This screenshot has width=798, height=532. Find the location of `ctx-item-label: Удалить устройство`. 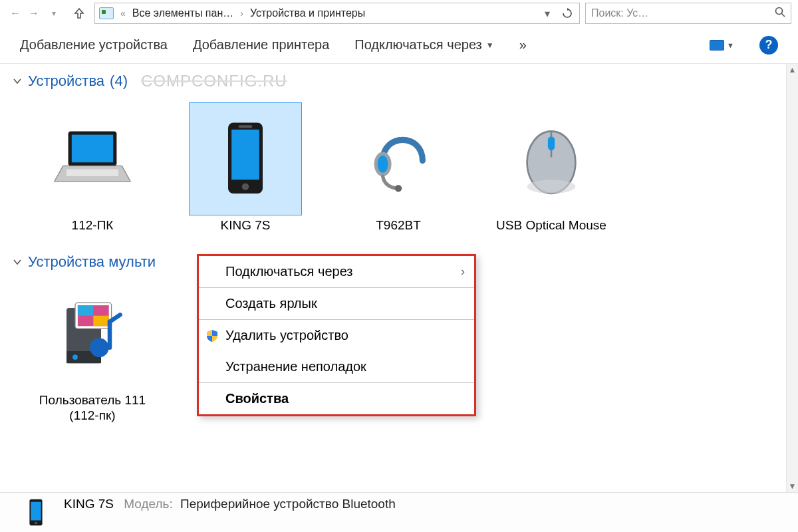

ctx-item-label: Удалить устройство is located at coordinates (287, 335).